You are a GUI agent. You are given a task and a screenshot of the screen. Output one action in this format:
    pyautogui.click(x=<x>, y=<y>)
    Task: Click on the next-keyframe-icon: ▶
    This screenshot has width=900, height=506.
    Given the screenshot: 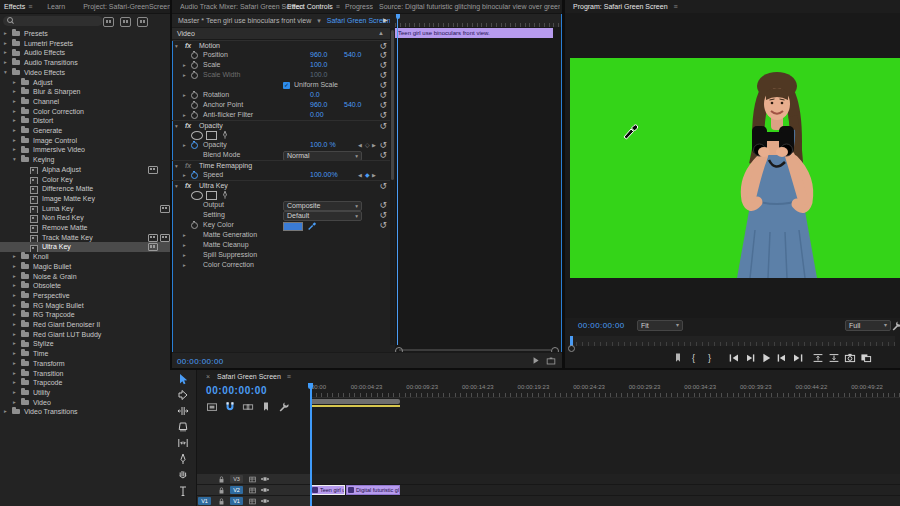 What is the action you would take?
    pyautogui.click(x=374, y=145)
    